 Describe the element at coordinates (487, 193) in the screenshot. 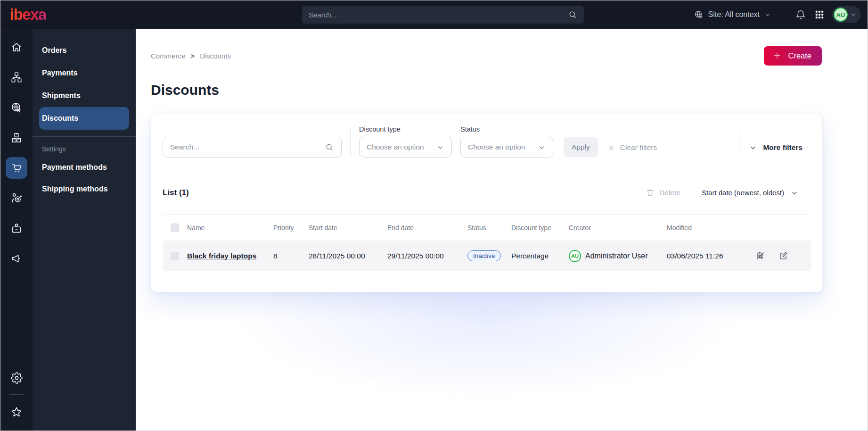

I see `list-header: List (1) Delete Start date (newest, olde…` at that location.